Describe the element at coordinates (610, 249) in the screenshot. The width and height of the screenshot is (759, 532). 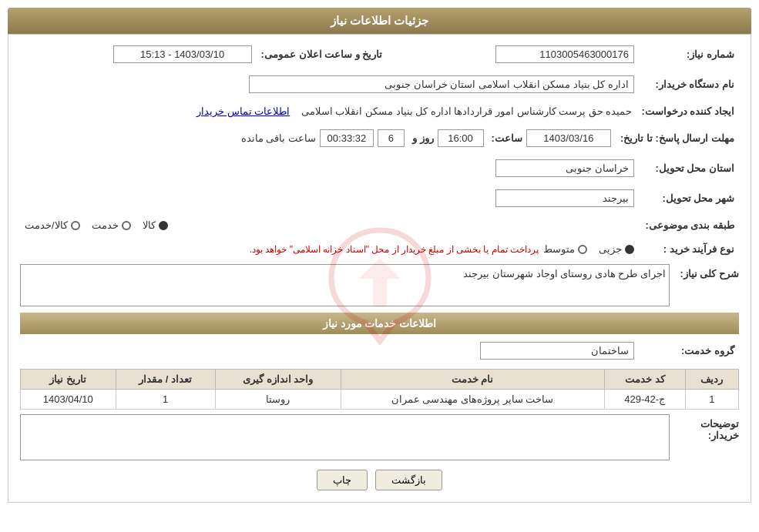
I see `purchase-jozi-label: جزیی` at that location.